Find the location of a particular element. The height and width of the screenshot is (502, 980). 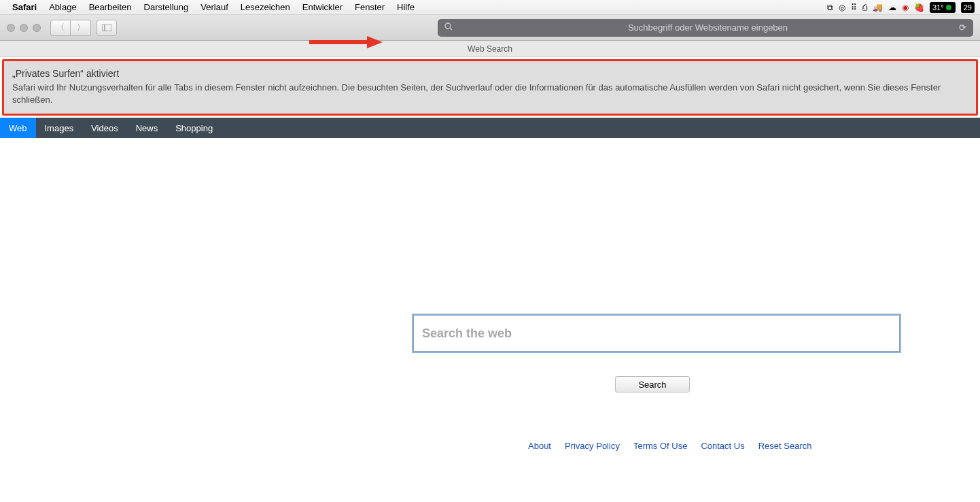

search-input is located at coordinates (657, 333).